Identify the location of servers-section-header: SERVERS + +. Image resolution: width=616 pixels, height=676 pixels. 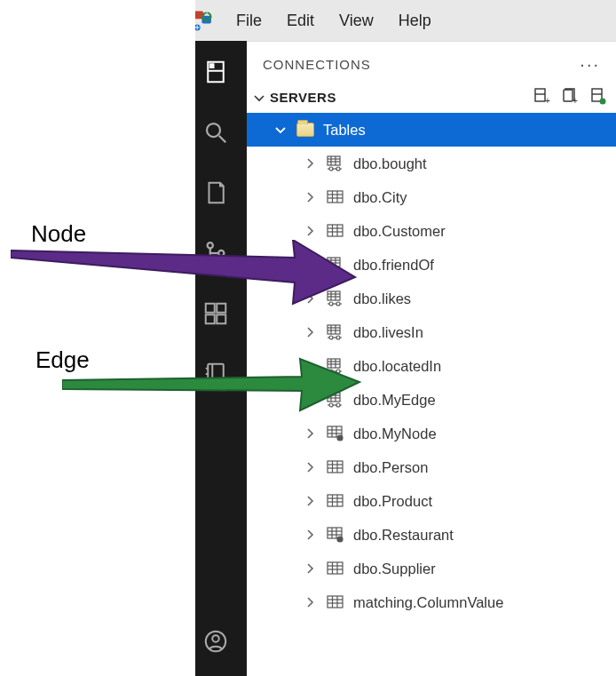
(431, 98).